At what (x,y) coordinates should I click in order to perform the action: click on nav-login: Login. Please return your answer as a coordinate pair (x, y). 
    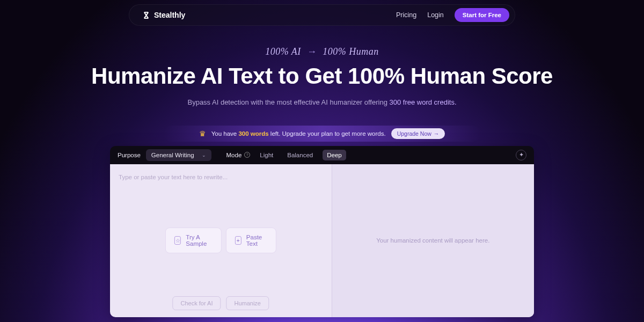
    Looking at the image, I should click on (436, 15).